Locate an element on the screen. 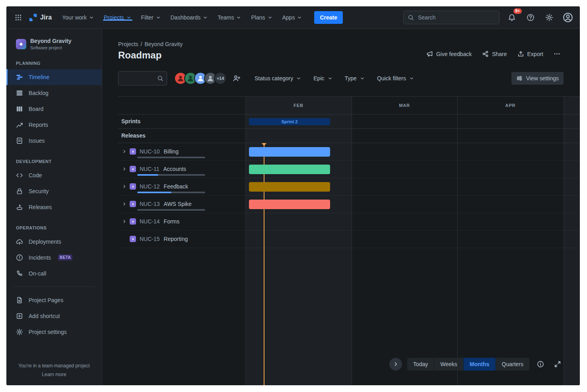 Image resolution: width=587 pixels, height=392 pixels. sidebar-item-project-pages: Project Pages is located at coordinates (54, 300).